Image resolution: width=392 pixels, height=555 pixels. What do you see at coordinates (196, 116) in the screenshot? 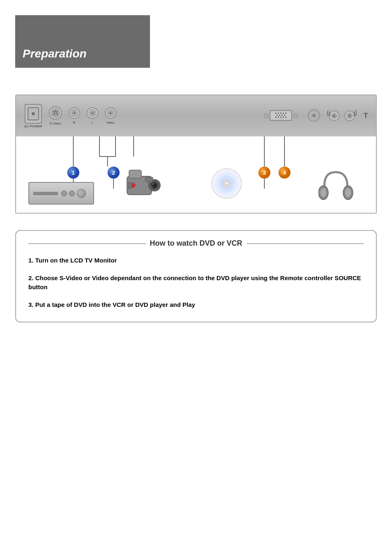
I see `monitor-panel: ⊞ AC POWER S-Video` at bounding box center [196, 116].